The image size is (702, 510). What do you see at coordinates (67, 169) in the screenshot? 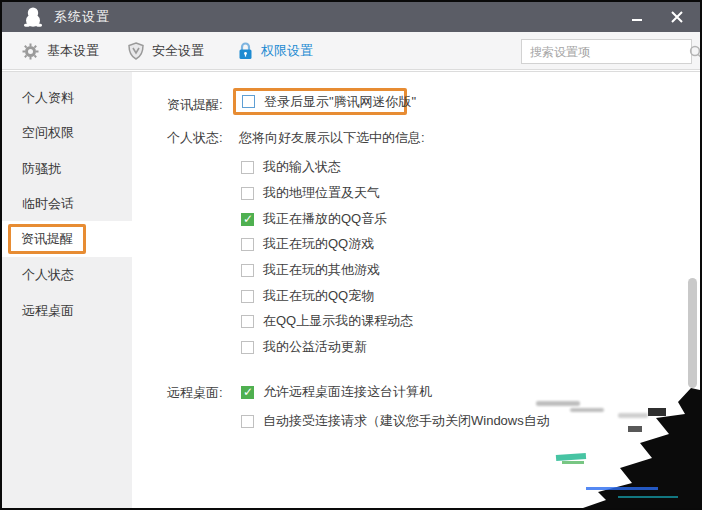
I see `sidebar-item-anti-harass: 防骚扰` at bounding box center [67, 169].